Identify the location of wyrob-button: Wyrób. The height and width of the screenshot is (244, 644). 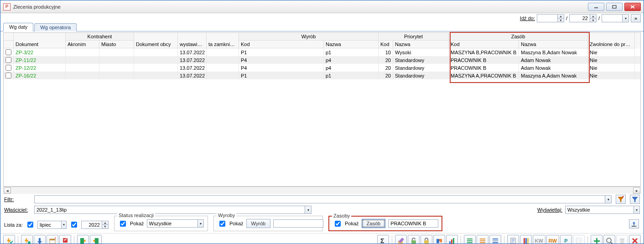
(259, 223).